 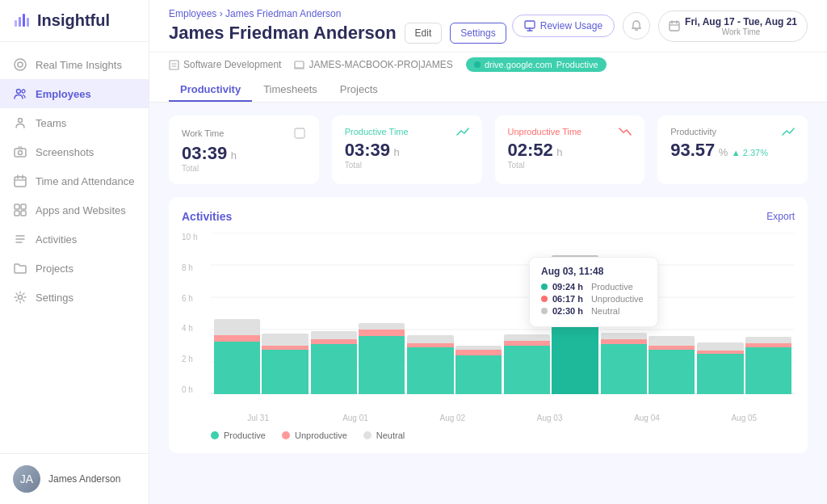 What do you see at coordinates (544, 299) in the screenshot?
I see `tooltip-unproductive-dot` at bounding box center [544, 299].